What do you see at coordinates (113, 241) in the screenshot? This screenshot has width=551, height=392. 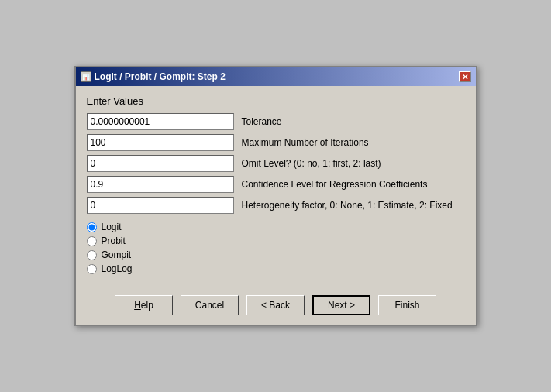 I see `radio-probit-label: Probit` at bounding box center [113, 241].